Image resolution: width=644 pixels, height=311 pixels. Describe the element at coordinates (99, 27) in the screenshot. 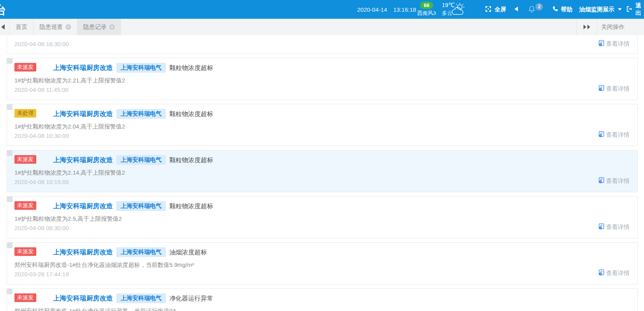

I see `tab-item-2: 隐患记录✕` at that location.